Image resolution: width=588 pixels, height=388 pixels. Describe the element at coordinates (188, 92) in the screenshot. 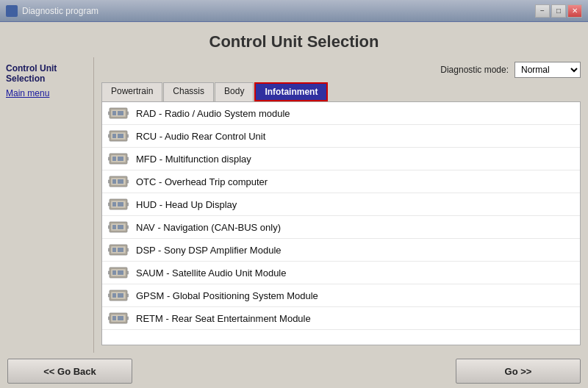

I see `tab-chassis: Chassis` at that location.